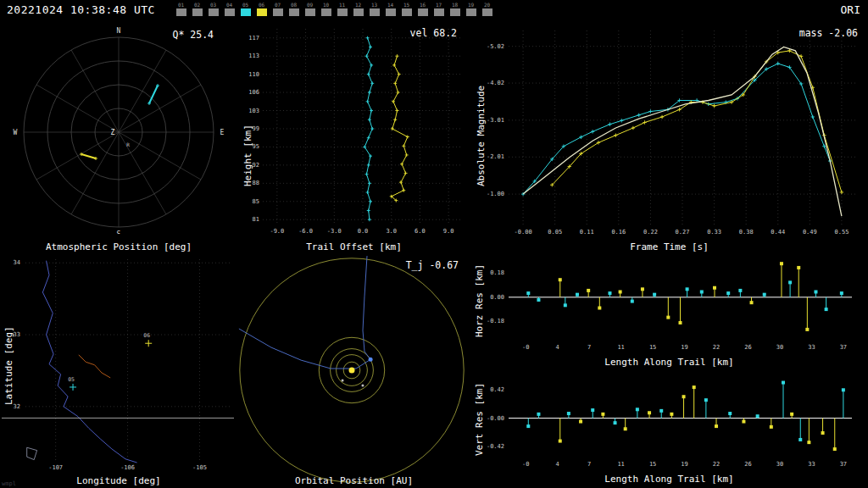 The image size is (868, 488). I want to click on svg-text: 7, so click(589, 347).